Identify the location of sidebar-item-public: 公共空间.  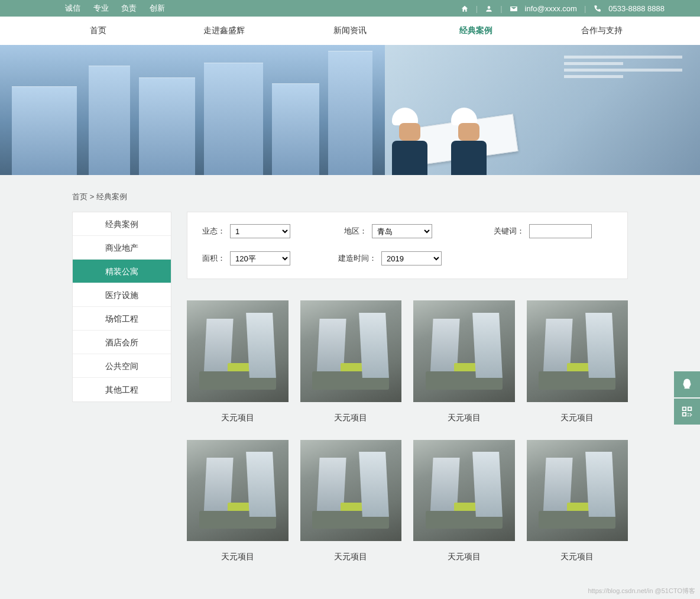
(122, 366).